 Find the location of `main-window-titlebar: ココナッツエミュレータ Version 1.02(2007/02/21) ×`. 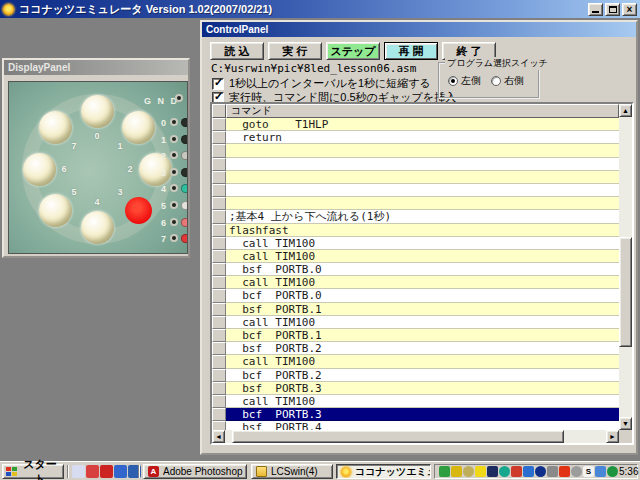

main-window-titlebar: ココナッツエミュレータ Version 1.02(2007/02/21) × is located at coordinates (320, 9).